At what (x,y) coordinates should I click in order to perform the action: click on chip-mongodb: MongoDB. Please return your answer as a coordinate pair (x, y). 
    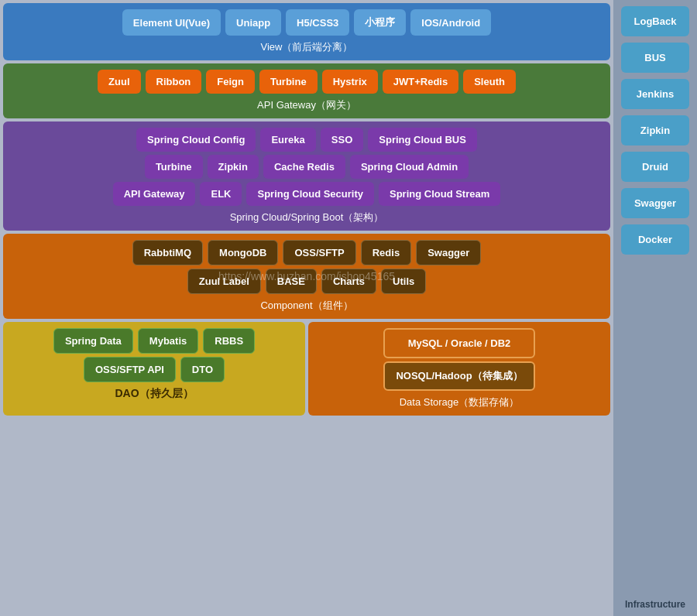
    Looking at the image, I should click on (243, 252).